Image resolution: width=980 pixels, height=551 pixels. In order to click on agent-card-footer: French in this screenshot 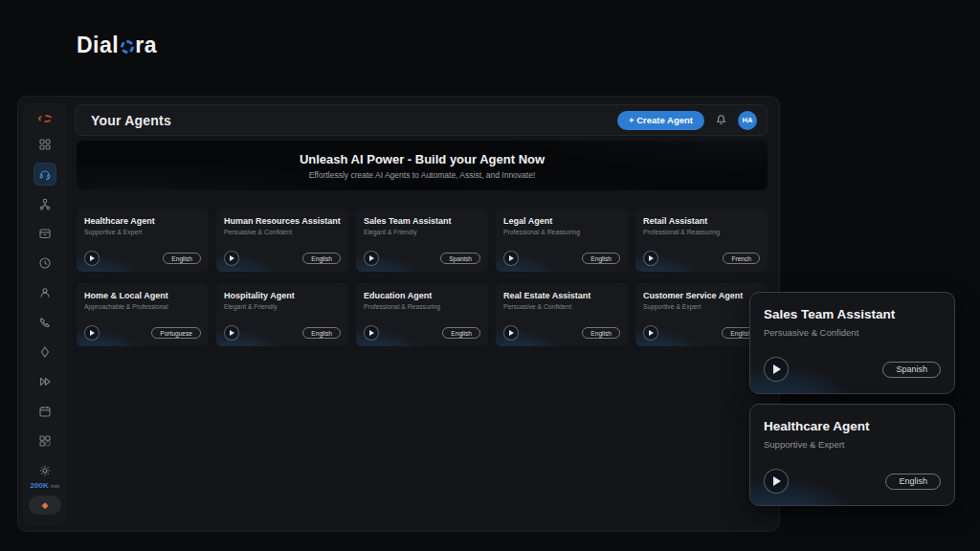, I will do `click(702, 258)`.